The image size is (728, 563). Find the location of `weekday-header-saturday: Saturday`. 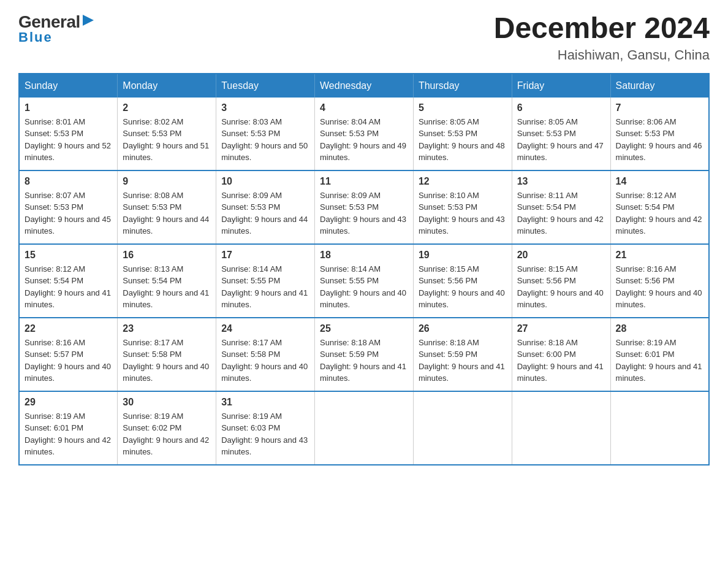

weekday-header-saturday: Saturday is located at coordinates (659, 86).